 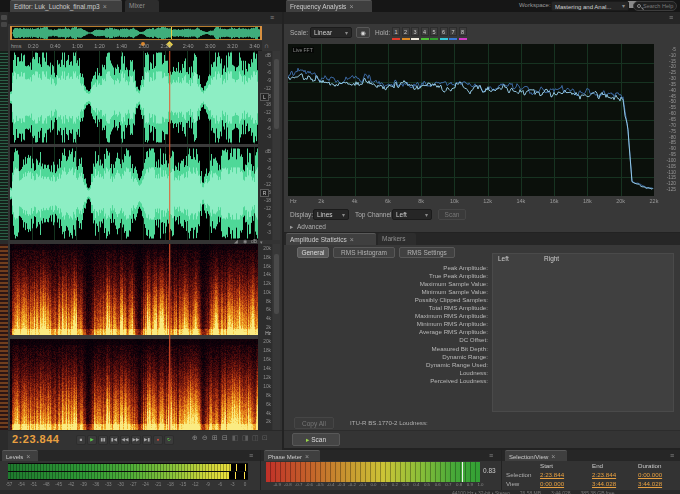 I want to click on rewind-button: ◀◀, so click(x=125, y=440).